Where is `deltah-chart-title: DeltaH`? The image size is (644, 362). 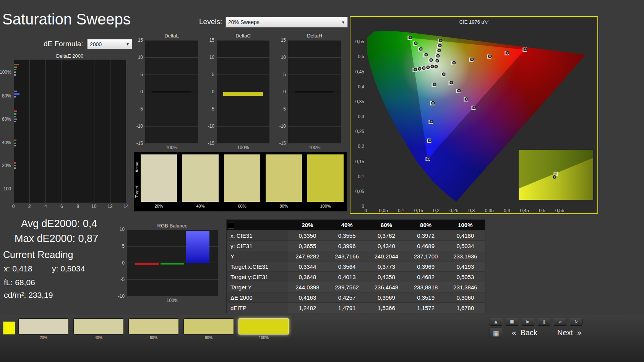 deltah-chart-title: DeltaH is located at coordinates (315, 36).